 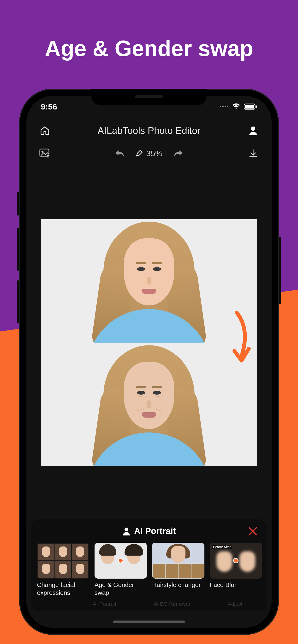 What do you see at coordinates (105, 604) in the screenshot?
I see `bg-tab: AI Portrait` at bounding box center [105, 604].